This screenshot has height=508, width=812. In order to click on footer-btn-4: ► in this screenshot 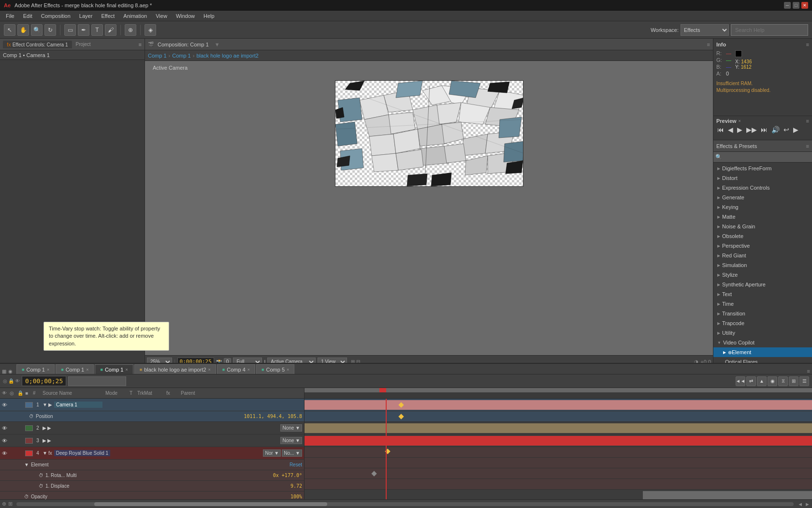, I will do `click(807, 504)`.